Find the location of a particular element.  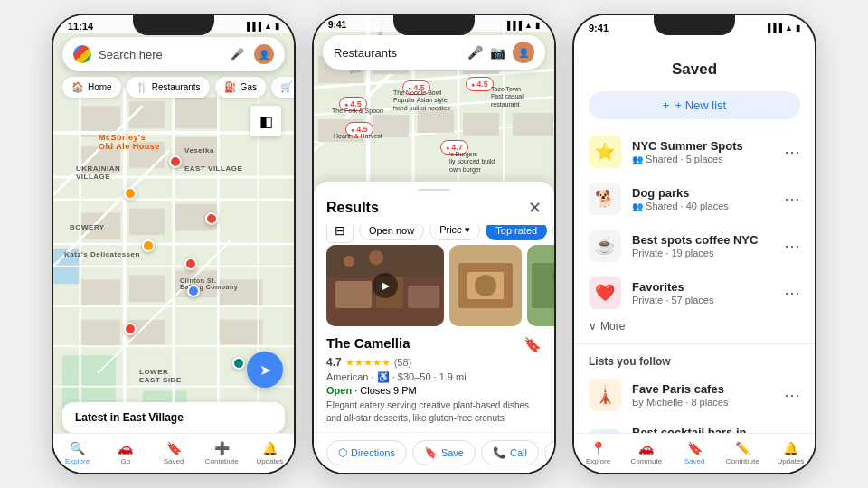

nav-saved-1: 🔖 Saved is located at coordinates (174, 454).